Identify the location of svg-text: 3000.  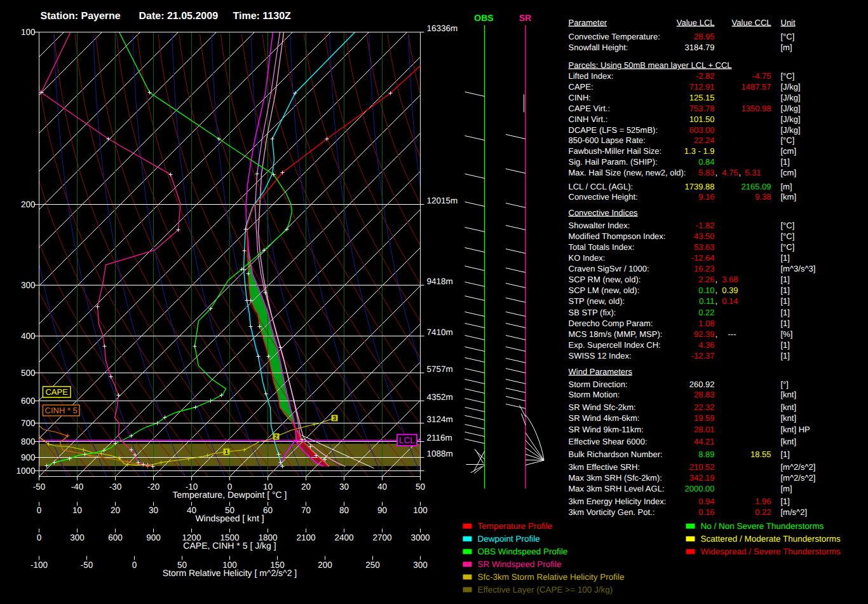
(420, 538).